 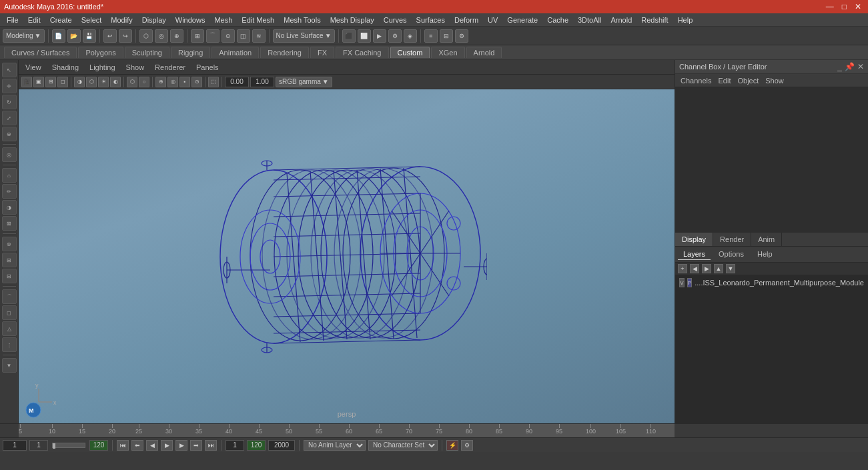 What do you see at coordinates (861, 67) in the screenshot?
I see `panel-close-icon: ✕` at bounding box center [861, 67].